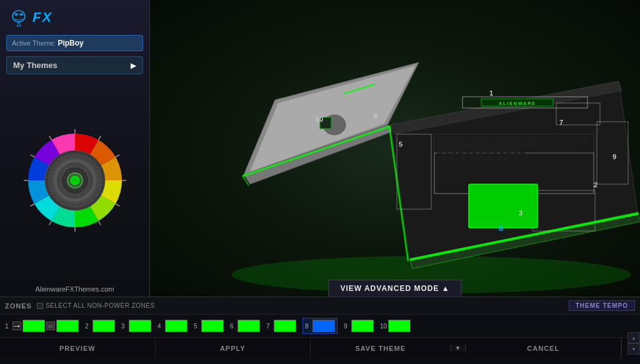 Image resolution: width=640 pixels, height=364 pixels. I want to click on apply-button: APPLY, so click(234, 348).